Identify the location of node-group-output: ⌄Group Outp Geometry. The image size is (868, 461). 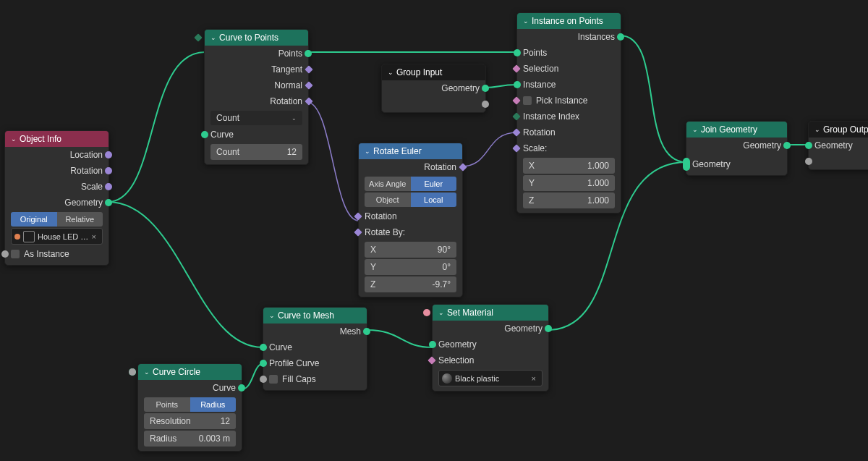
(838, 145).